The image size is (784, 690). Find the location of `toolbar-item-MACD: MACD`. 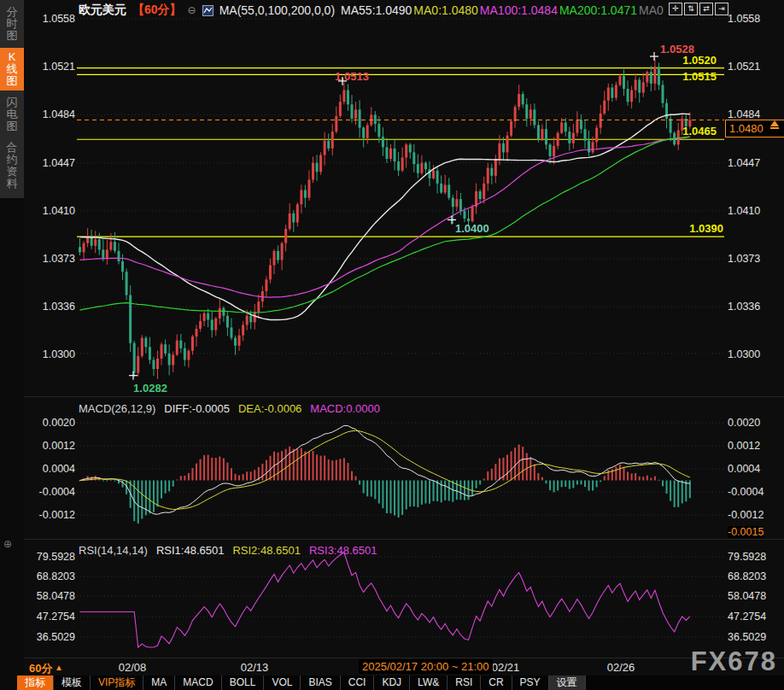

toolbar-item-MACD: MACD is located at coordinates (198, 683).